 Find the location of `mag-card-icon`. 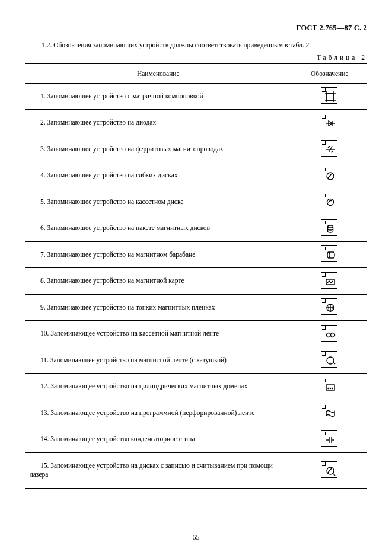

mag-card-icon is located at coordinates (330, 281).